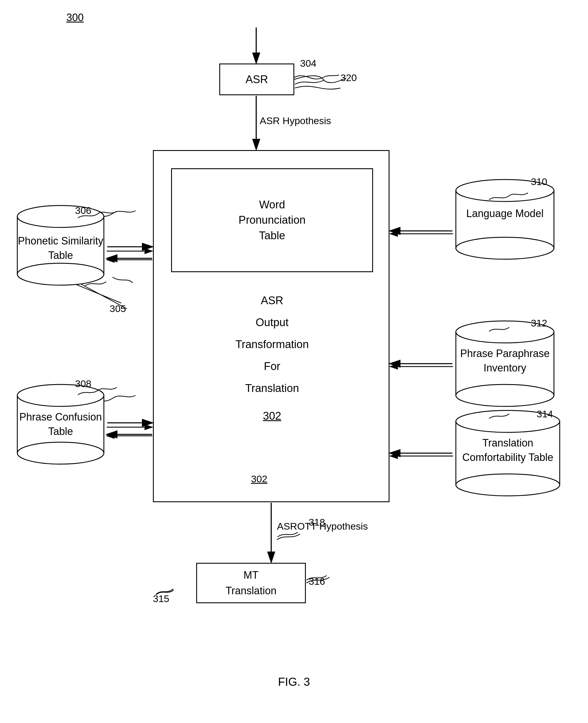 This screenshot has height=723, width=588. I want to click on asr-label: ASR, so click(257, 79).